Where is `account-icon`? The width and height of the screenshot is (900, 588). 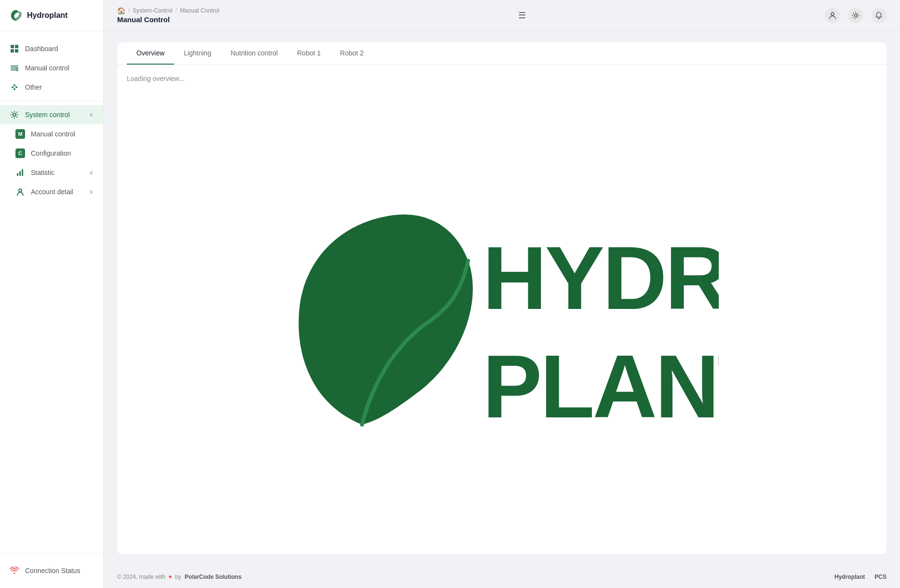
account-icon is located at coordinates (20, 192).